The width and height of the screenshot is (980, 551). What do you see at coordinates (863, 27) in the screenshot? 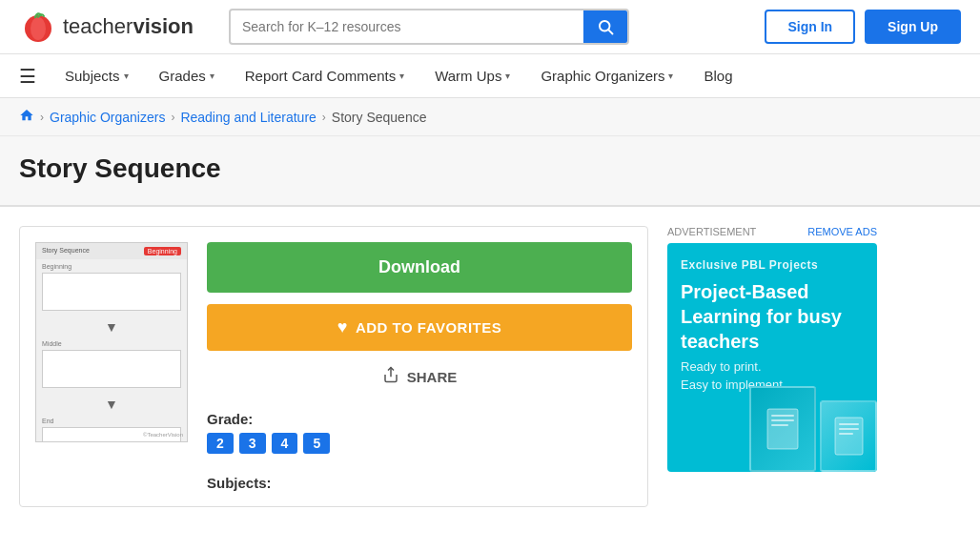
I see `auth-area: Sign In Sign Up` at bounding box center [863, 27].